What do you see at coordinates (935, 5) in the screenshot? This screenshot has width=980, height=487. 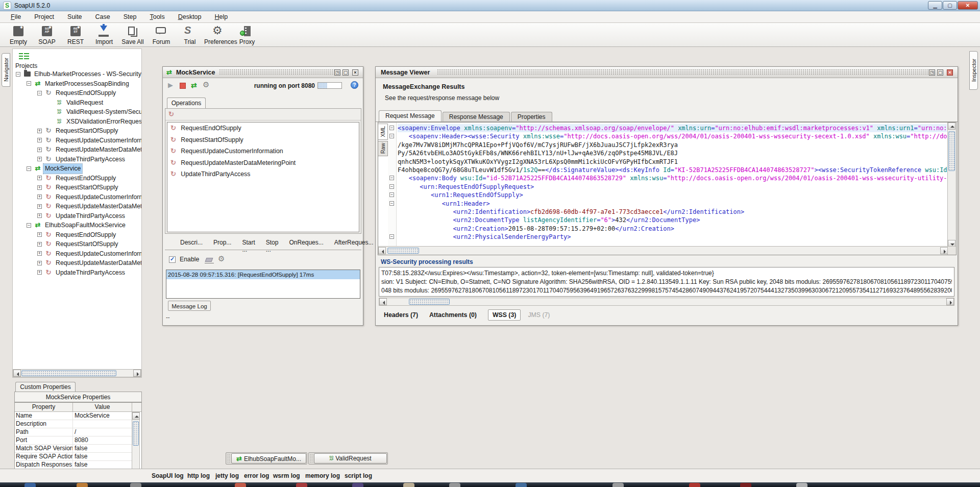 I see `minimize-button: ▁` at bounding box center [935, 5].